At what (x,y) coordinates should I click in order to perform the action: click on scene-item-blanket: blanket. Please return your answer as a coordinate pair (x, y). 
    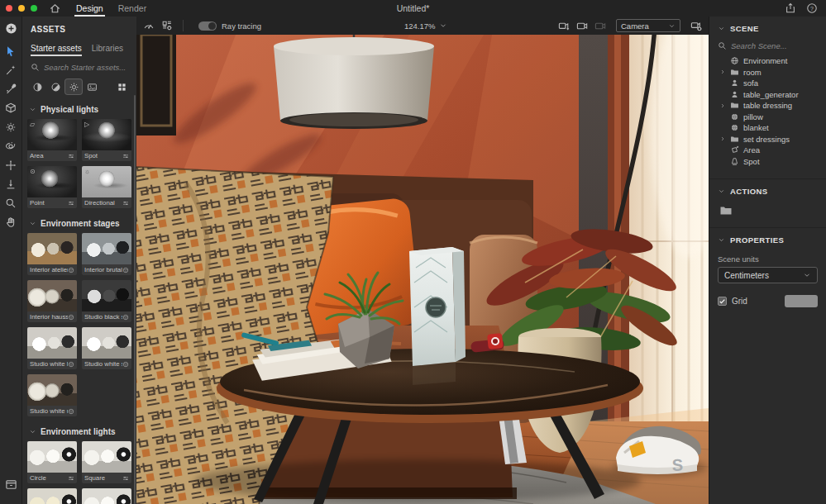
    Looking at the image, I should click on (767, 128).